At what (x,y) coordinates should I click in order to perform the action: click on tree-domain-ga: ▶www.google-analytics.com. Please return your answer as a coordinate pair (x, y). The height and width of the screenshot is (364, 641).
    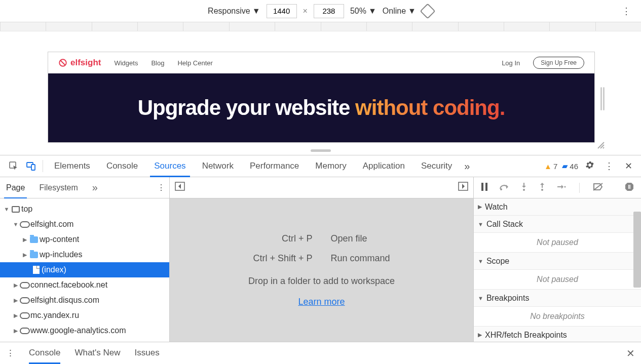
    Looking at the image, I should click on (85, 331).